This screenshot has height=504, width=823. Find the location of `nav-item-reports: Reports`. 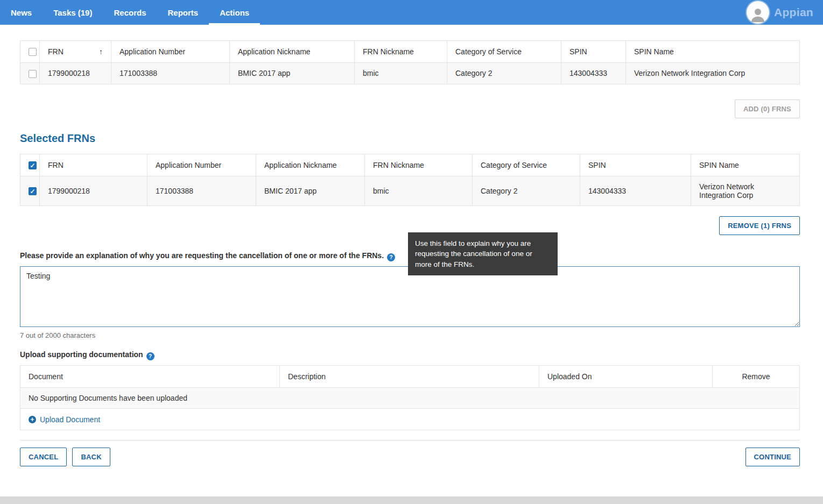

nav-item-reports: Reports is located at coordinates (183, 12).